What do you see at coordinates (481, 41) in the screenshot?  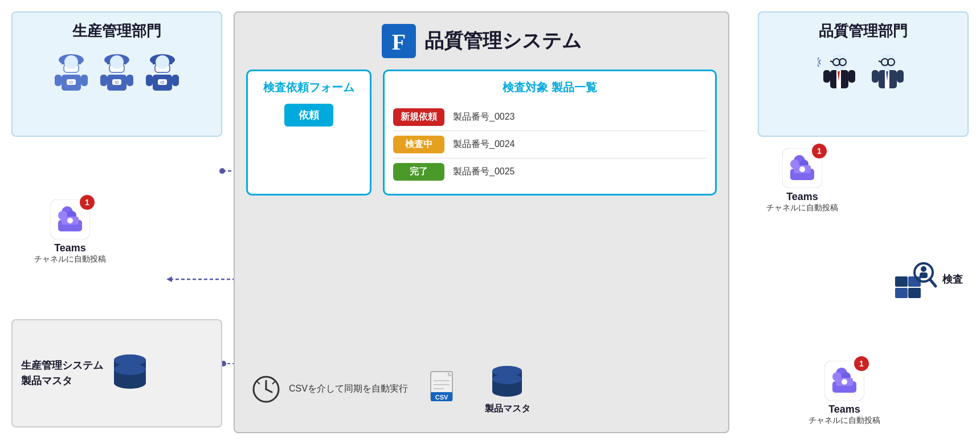 I see `system-header: F 品質管理システム` at bounding box center [481, 41].